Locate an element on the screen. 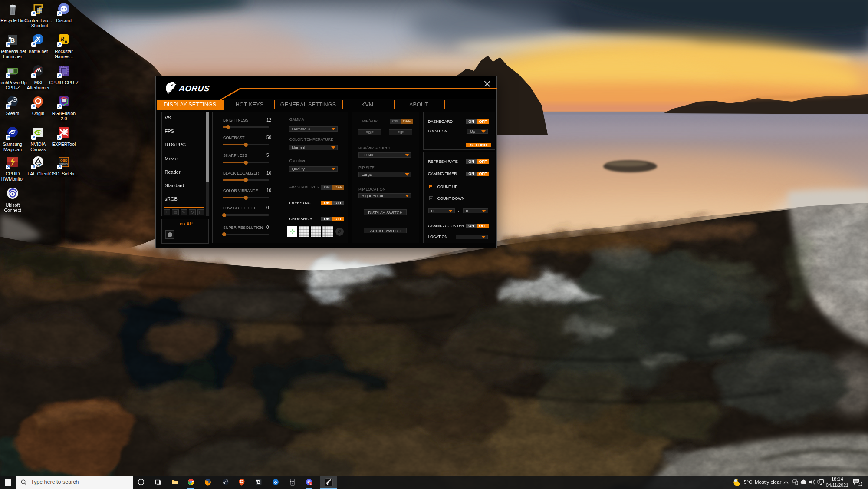  svg-text: B is located at coordinates (13, 40).